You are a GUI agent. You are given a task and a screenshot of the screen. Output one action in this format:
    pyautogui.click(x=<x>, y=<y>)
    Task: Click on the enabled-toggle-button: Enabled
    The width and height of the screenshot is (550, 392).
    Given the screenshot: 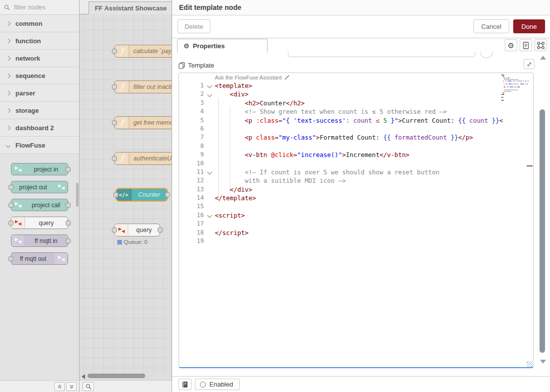 What is the action you would take?
    pyautogui.click(x=217, y=385)
    